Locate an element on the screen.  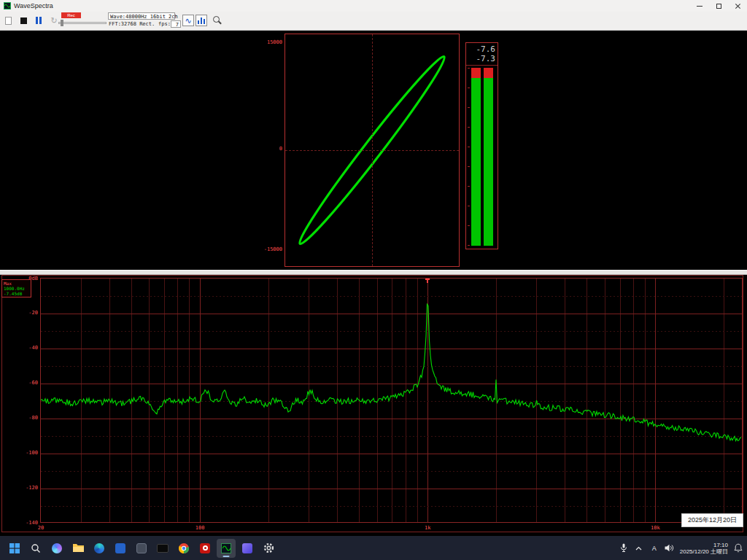
taskbar-icons is located at coordinates (139, 548).